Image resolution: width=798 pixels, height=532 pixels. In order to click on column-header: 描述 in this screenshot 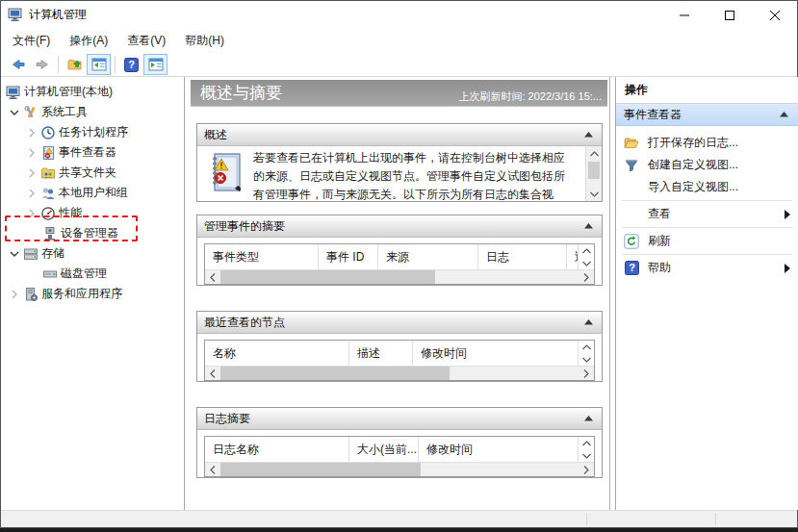, I will do `click(381, 353)`.